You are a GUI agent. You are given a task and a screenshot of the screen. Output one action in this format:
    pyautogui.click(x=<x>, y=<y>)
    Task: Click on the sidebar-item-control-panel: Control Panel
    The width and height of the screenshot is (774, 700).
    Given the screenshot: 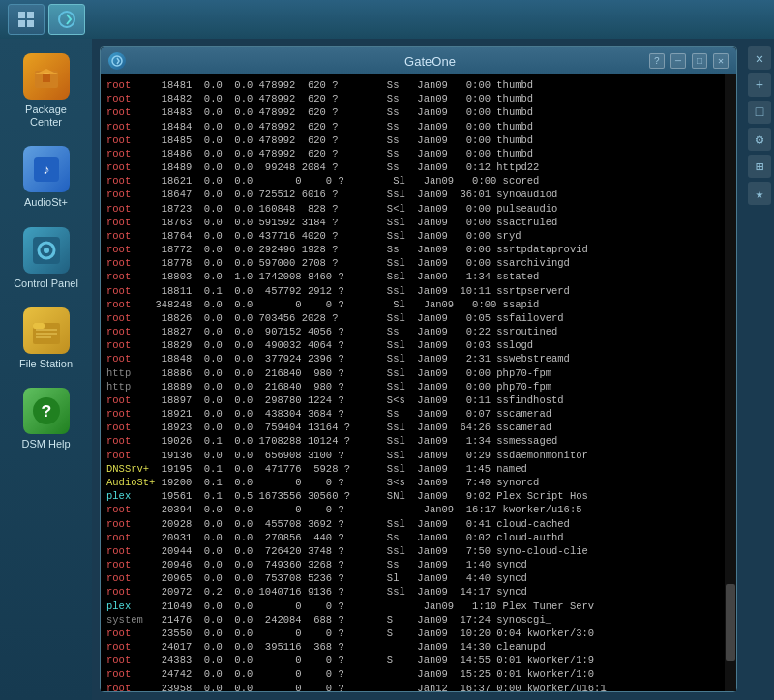 What is the action you would take?
    pyautogui.click(x=46, y=259)
    